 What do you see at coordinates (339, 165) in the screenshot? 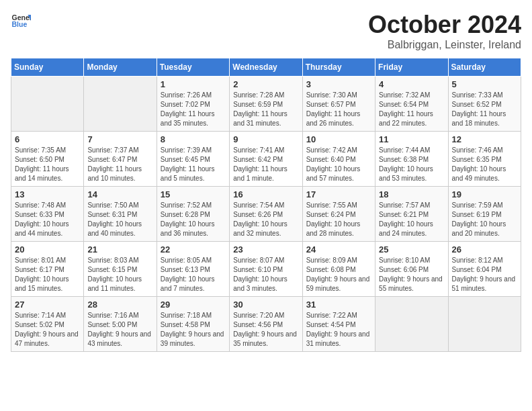
I see `cell-detail: Sunrise: 7:42 AM Sunset: 6:40 PM Dayligh…` at bounding box center [339, 165].